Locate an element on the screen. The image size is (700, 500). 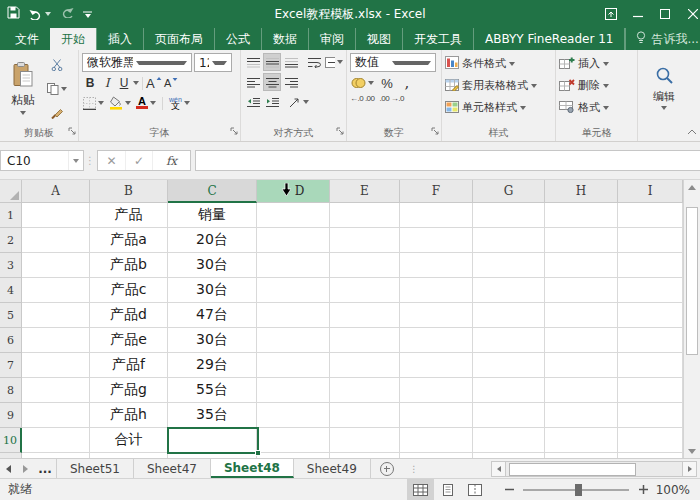
cell-b5: 产品d is located at coordinates (129, 316).